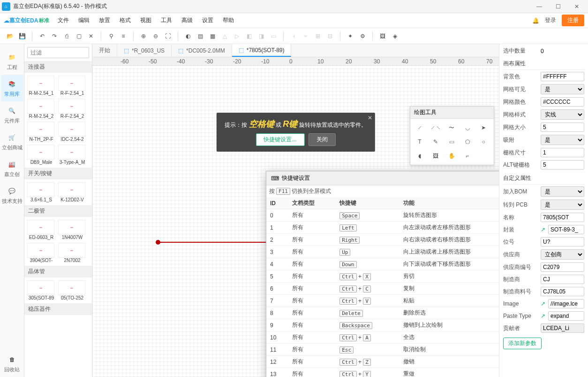 This screenshot has height=377, width=588. What do you see at coordinates (558, 7) in the screenshot?
I see `maximize-button: ☐` at bounding box center [558, 7].